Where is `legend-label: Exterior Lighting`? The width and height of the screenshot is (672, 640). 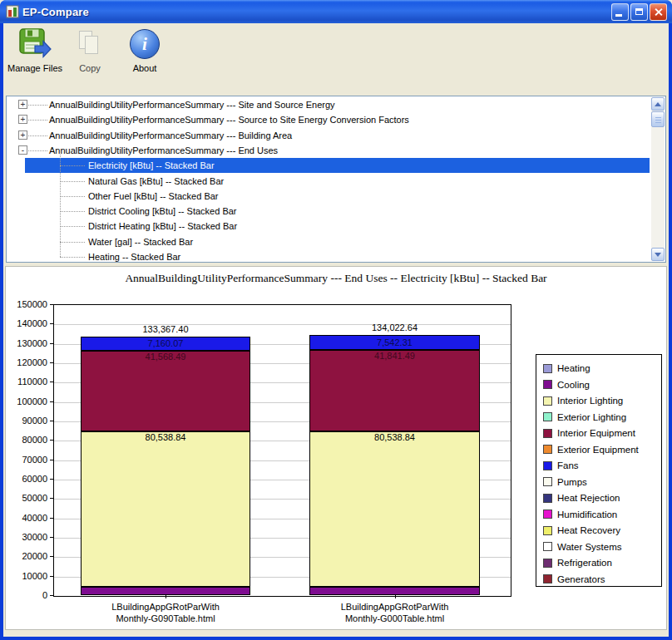
legend-label: Exterior Lighting is located at coordinates (592, 417).